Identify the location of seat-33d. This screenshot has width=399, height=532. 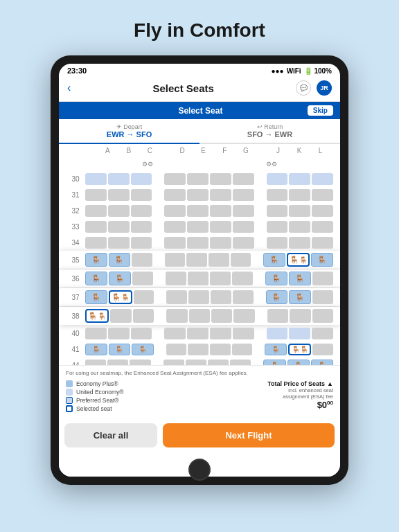
(175, 227).